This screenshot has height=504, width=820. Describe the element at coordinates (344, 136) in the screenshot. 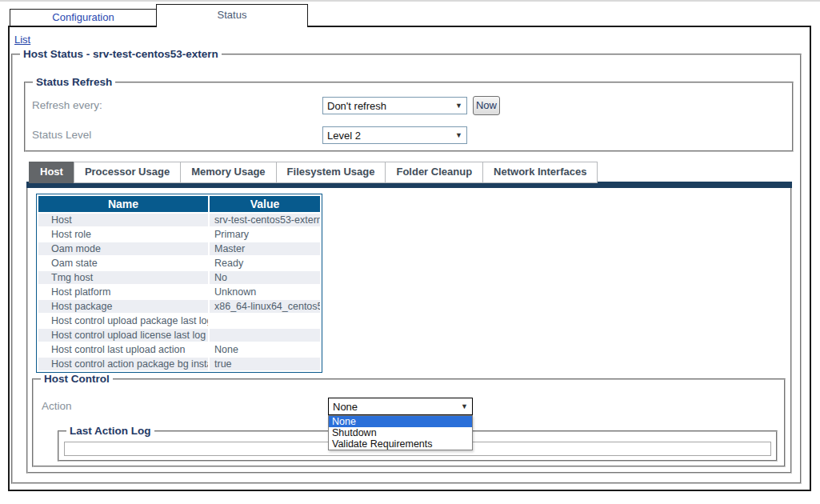

I see `status-level-value: Level 2` at that location.